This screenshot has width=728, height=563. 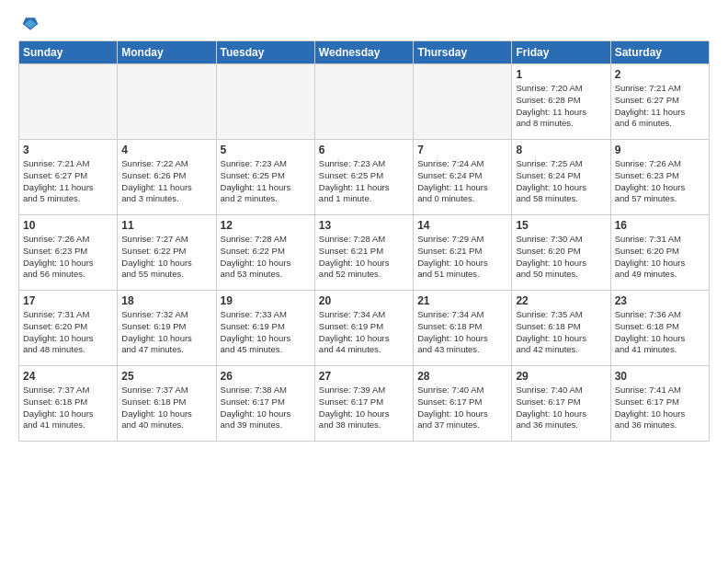 I want to click on day-info: Sunrise: 7:35 AM Sunset: 6:18 PM Dayligh…, so click(x=561, y=333).